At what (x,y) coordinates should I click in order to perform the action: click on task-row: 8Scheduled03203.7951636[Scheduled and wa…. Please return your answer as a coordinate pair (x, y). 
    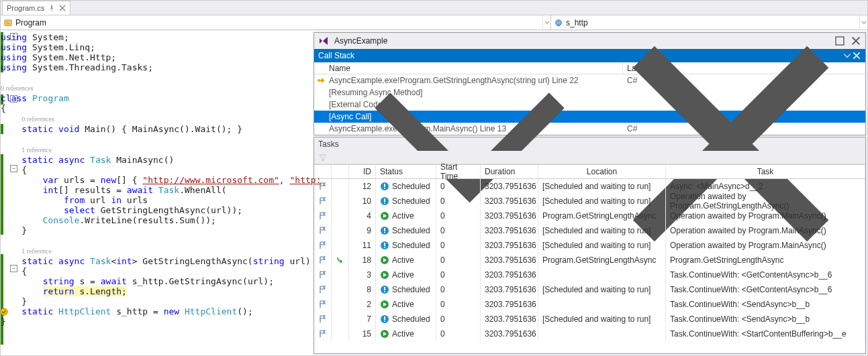
    Looking at the image, I should click on (589, 290).